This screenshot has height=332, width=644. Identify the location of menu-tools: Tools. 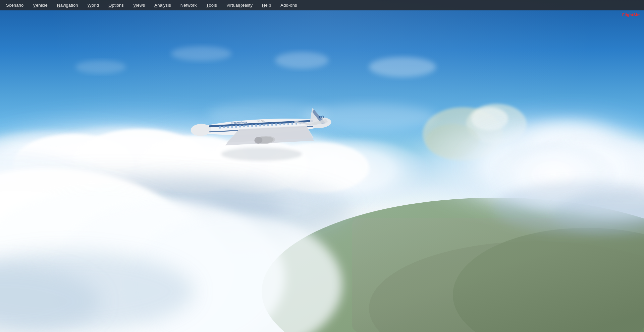
(211, 5).